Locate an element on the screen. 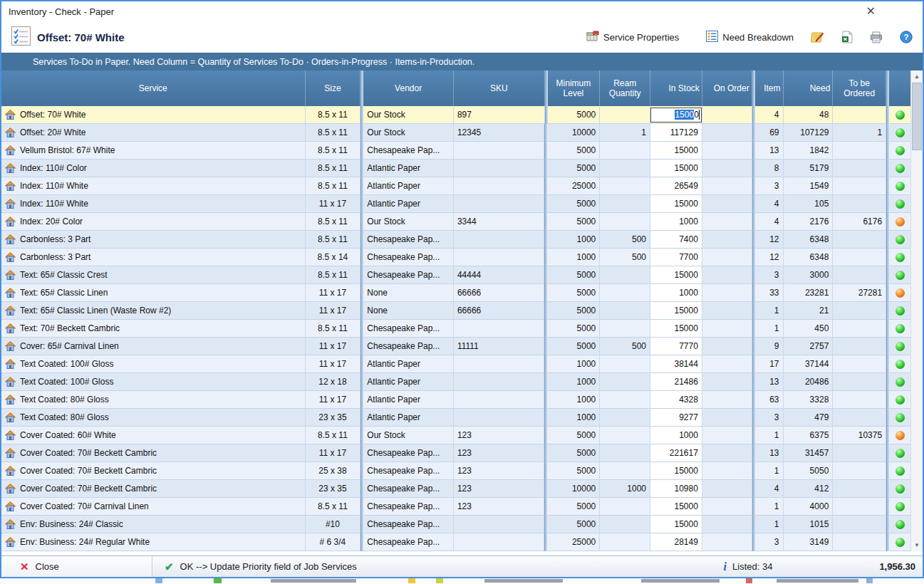  table-row: Carbonless: 3 Part8.5 x 14Chesapeake Pap… is located at coordinates (456, 258).